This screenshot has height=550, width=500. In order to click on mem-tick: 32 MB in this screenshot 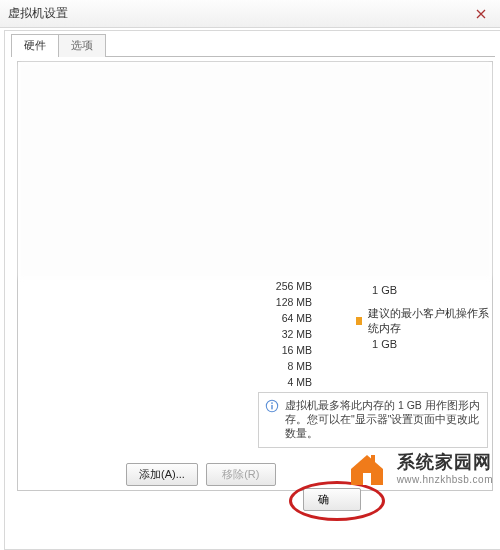, I will do `click(286, 334)`.